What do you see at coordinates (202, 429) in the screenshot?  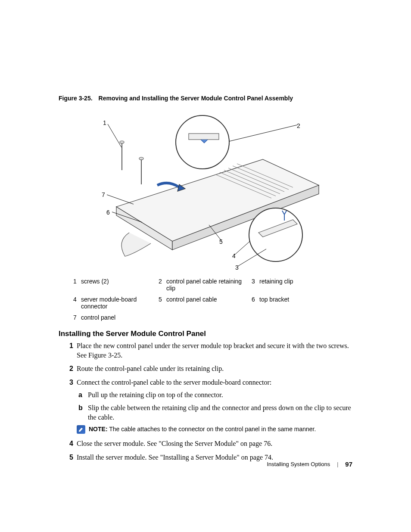 I see `note-text: NOTE: The cable attaches to the connecto…` at bounding box center [202, 429].